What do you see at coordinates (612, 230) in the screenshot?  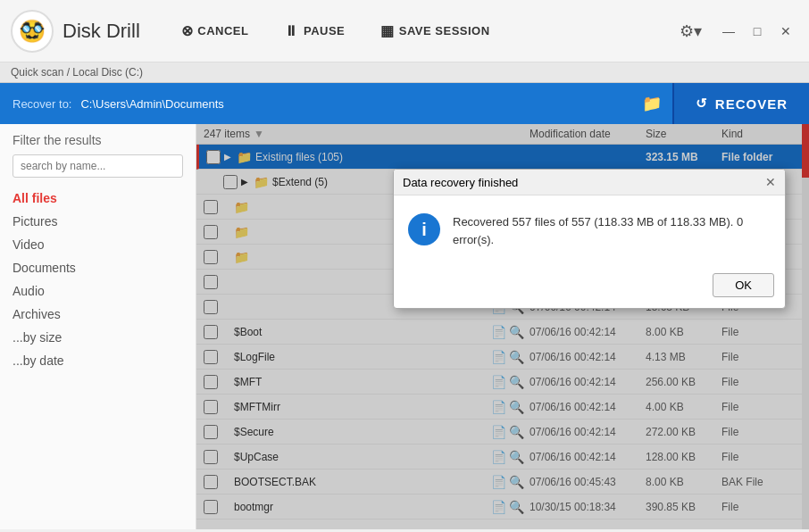 I see `modal-message: Recovered 557 files of 557 (118.33 MB of…` at bounding box center [612, 230].